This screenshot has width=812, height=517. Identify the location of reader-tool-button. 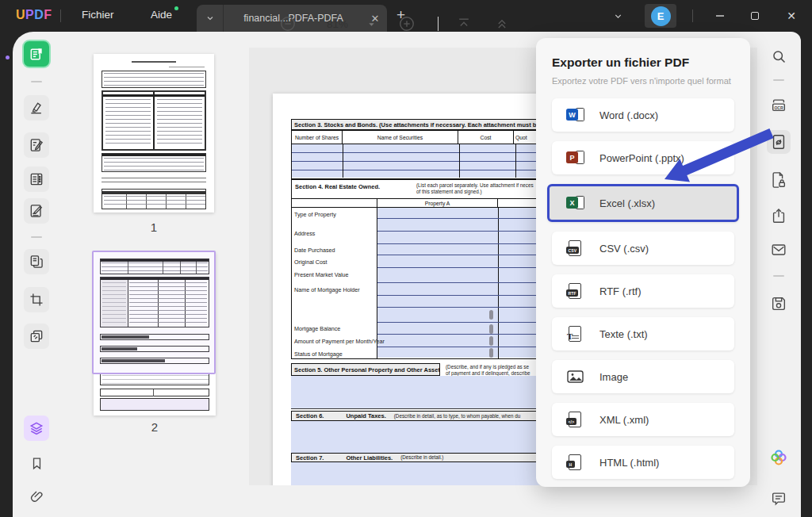
(36, 54).